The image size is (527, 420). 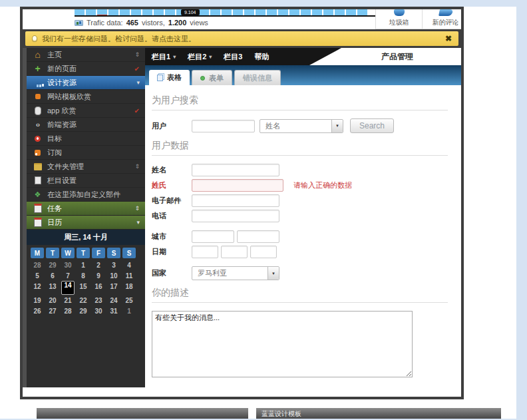 What do you see at coordinates (236, 216) in the screenshot?
I see `phone-input` at bounding box center [236, 216].